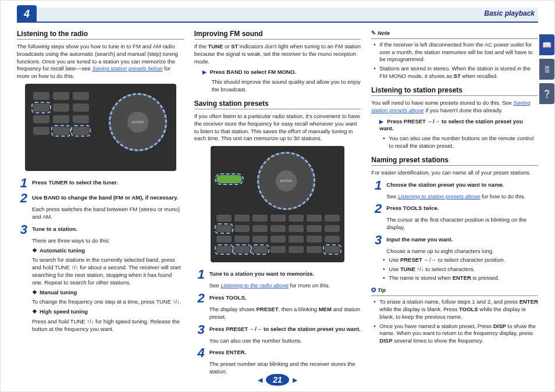 The height and width of the screenshot is (392, 555). What do you see at coordinates (285, 329) in the screenshot?
I see `c2-step-3-bold: Press PRESET ←/→ to select the station p…` at bounding box center [285, 329].